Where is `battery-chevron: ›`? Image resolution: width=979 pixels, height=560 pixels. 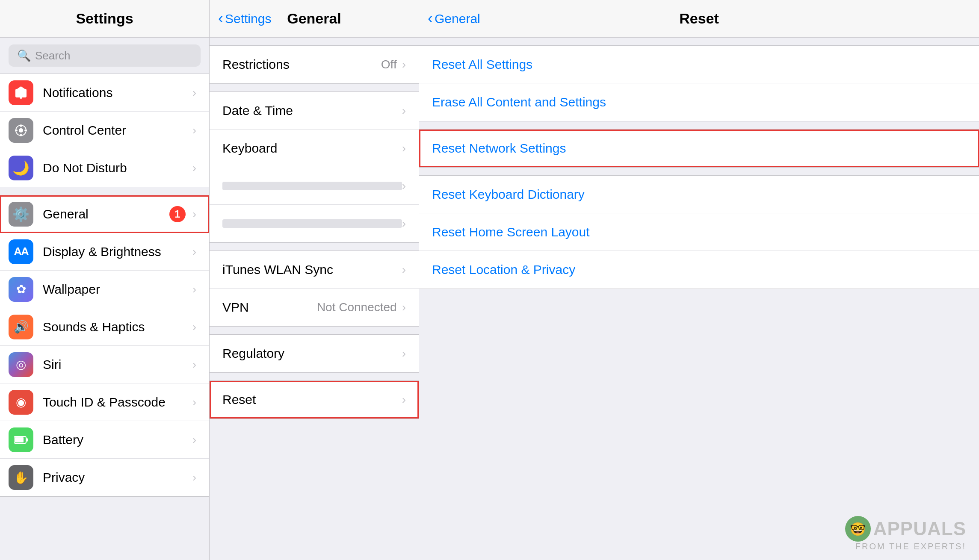 battery-chevron: › is located at coordinates (194, 440).